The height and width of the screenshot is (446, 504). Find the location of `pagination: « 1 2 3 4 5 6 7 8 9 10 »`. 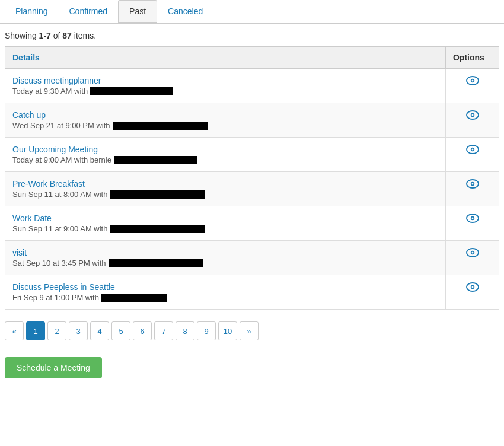

pagination: « 1 2 3 4 5 6 7 8 9 10 » is located at coordinates (252, 331).